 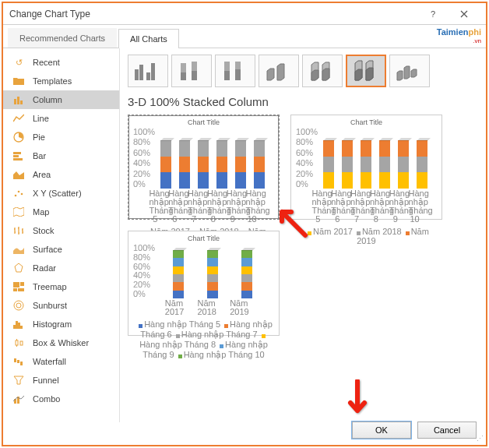 What do you see at coordinates (204, 167) in the screenshot?
I see `chart-preview-1: Chart Title 100%80%60%40%20%0% Hàng nhập…` at bounding box center [204, 167].